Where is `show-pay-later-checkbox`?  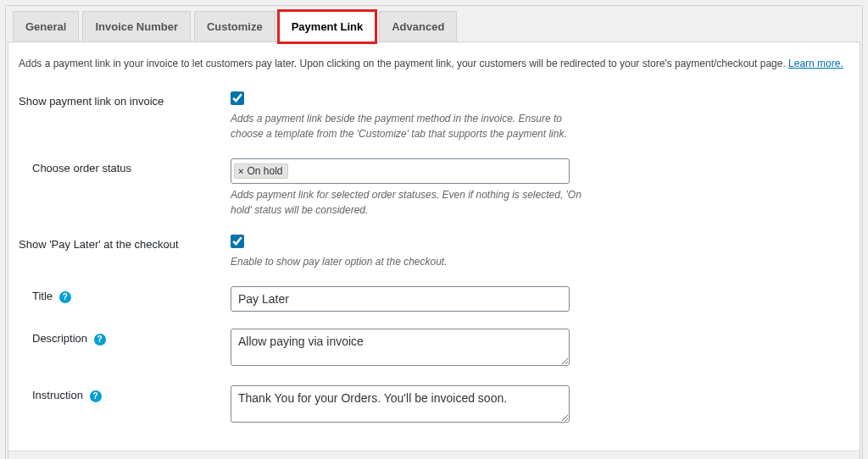
show-pay-later-checkbox is located at coordinates (237, 241).